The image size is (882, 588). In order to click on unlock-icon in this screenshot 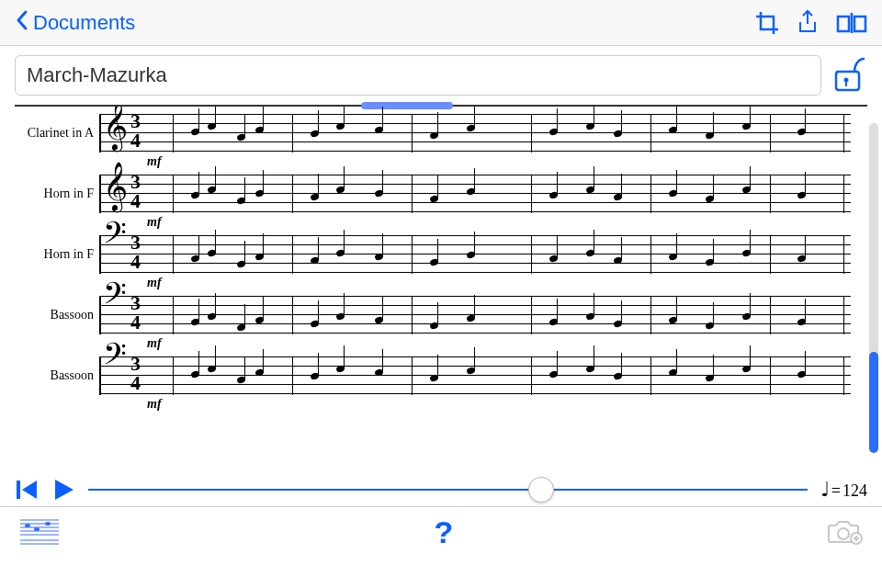, I will do `click(850, 75)`.